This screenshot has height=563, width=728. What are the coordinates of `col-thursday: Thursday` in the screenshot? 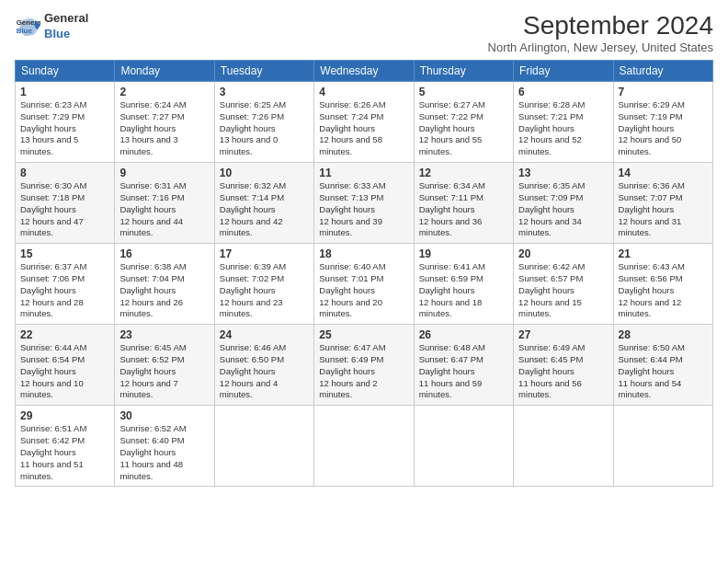 It's located at (463, 72).